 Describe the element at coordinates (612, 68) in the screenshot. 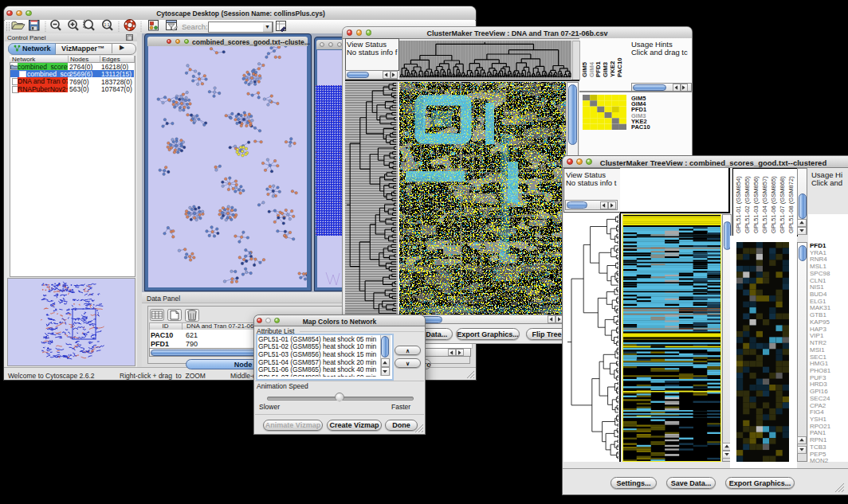

I see `svg-text: YKE2` at that location.